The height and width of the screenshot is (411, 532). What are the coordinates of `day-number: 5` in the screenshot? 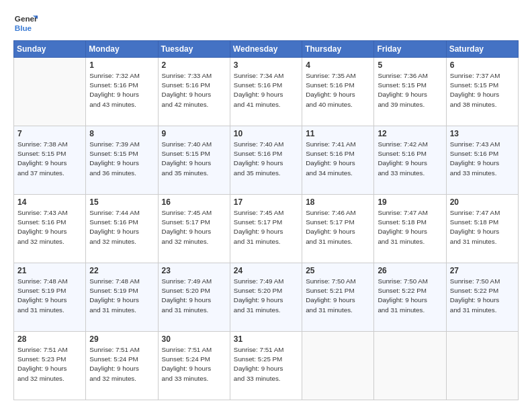 It's located at (410, 65).